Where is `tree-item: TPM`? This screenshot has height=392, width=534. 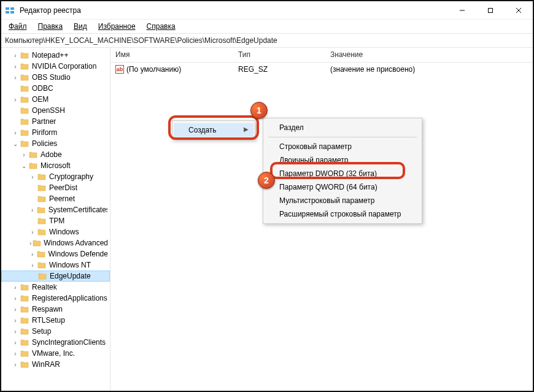
tree-item: TPM is located at coordinates (55, 221).